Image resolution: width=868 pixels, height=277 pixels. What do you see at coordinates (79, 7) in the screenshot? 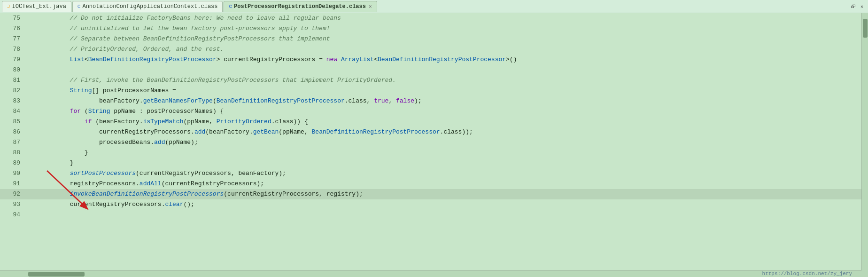
I see `tab-annotation-icon: C` at bounding box center [79, 7].